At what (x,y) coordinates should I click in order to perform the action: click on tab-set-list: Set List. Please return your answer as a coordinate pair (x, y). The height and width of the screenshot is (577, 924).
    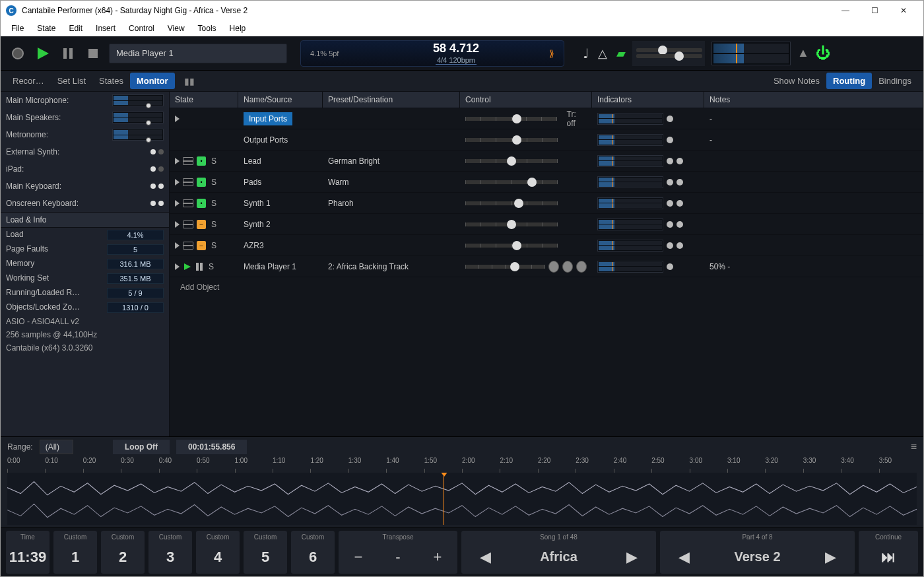
    Looking at the image, I should click on (71, 81).